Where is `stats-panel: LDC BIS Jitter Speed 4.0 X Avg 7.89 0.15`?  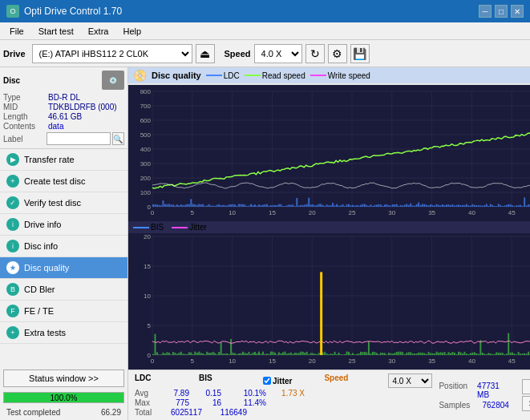 stats-panel: LDC BIS Jitter Speed 4.0 X Avg 7.89 0.15 is located at coordinates (329, 394).